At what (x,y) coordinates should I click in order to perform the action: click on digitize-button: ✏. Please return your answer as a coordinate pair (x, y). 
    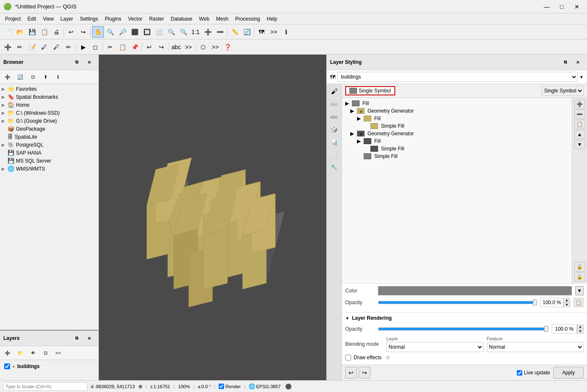
    Looking at the image, I should click on (20, 47).